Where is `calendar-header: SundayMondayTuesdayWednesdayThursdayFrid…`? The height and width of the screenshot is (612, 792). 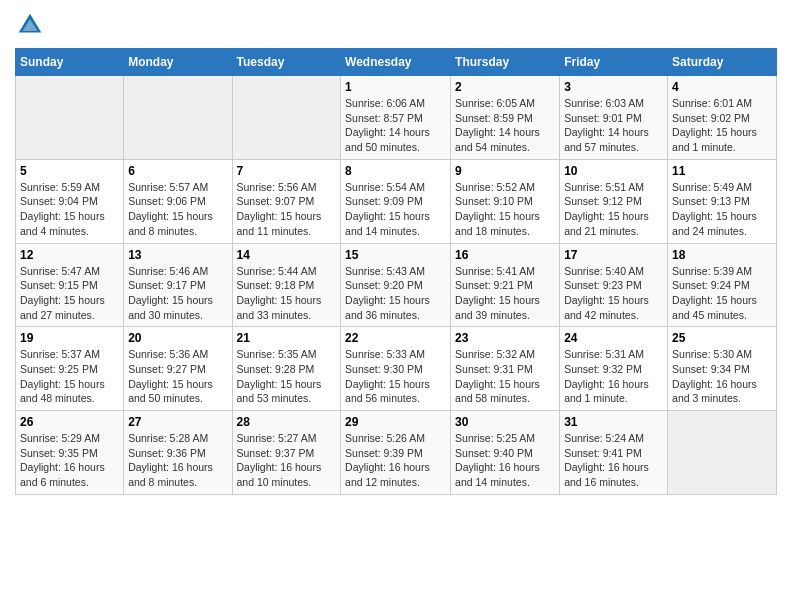
calendar-header: SundayMondayTuesdayWednesdayThursdayFrid… is located at coordinates (396, 62).